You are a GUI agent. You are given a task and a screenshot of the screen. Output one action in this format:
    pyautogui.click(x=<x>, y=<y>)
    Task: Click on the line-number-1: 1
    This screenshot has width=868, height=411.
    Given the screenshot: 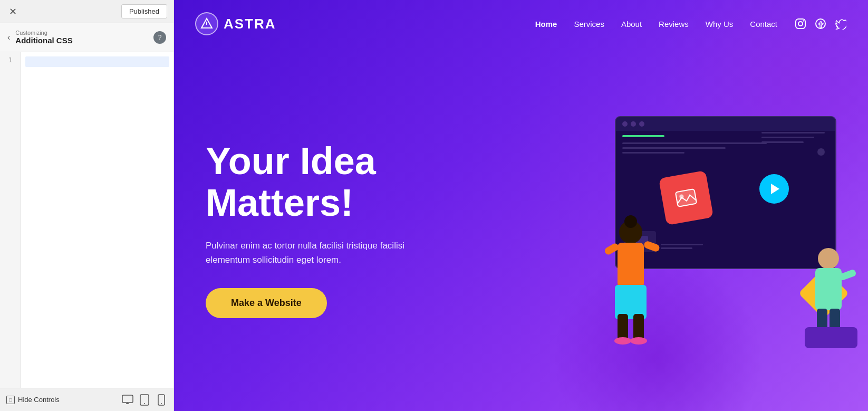 What is the action you would take?
    pyautogui.click(x=11, y=60)
    